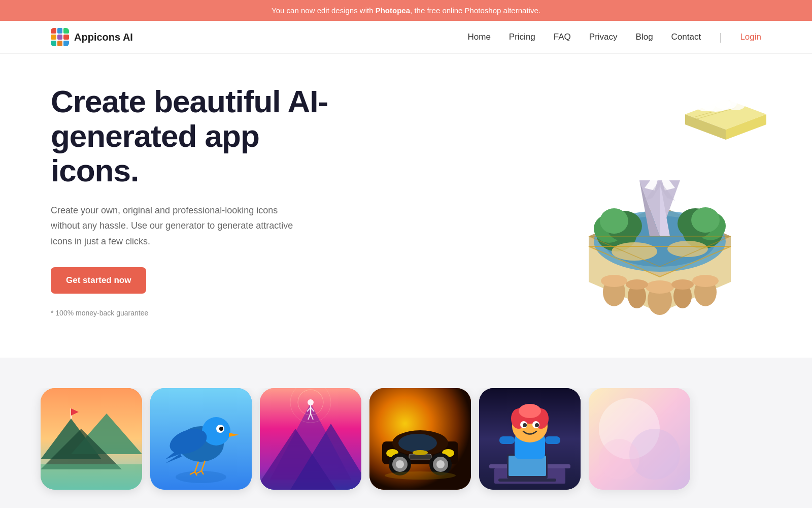 This screenshot has width=812, height=508. Describe the element at coordinates (530, 439) in the screenshot. I see `character-icon-svg` at that location.